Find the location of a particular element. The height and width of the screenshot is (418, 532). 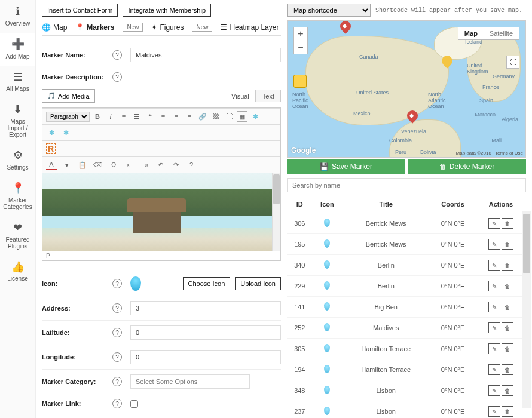

sidebar-item-license: 👍 License is located at coordinates (18, 272).